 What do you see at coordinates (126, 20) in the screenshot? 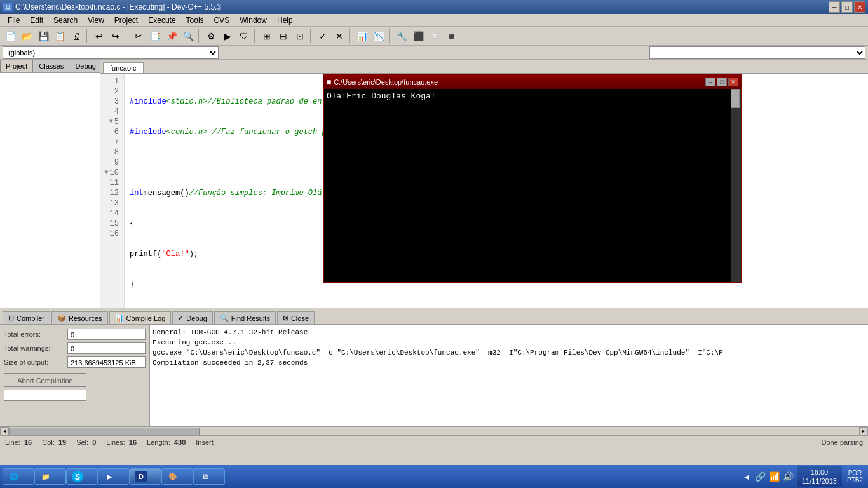
I see `menu-project: Project` at bounding box center [126, 20].